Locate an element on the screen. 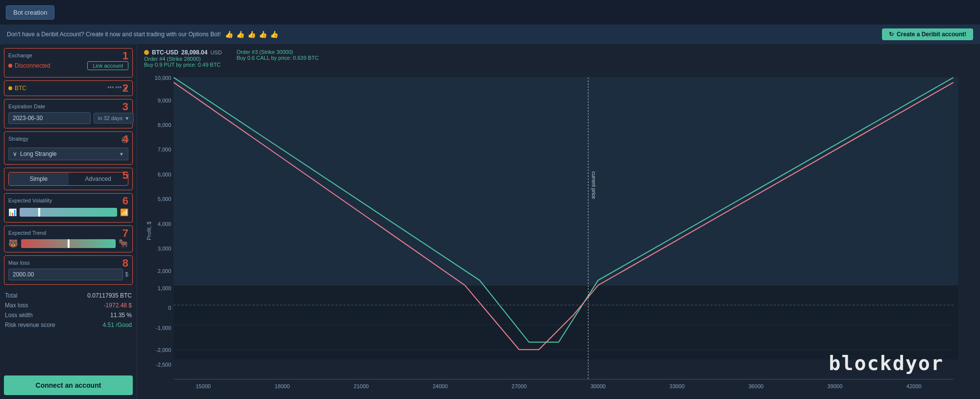 The width and height of the screenshot is (980, 399). svg-text: 2,000 is located at coordinates (165, 271).